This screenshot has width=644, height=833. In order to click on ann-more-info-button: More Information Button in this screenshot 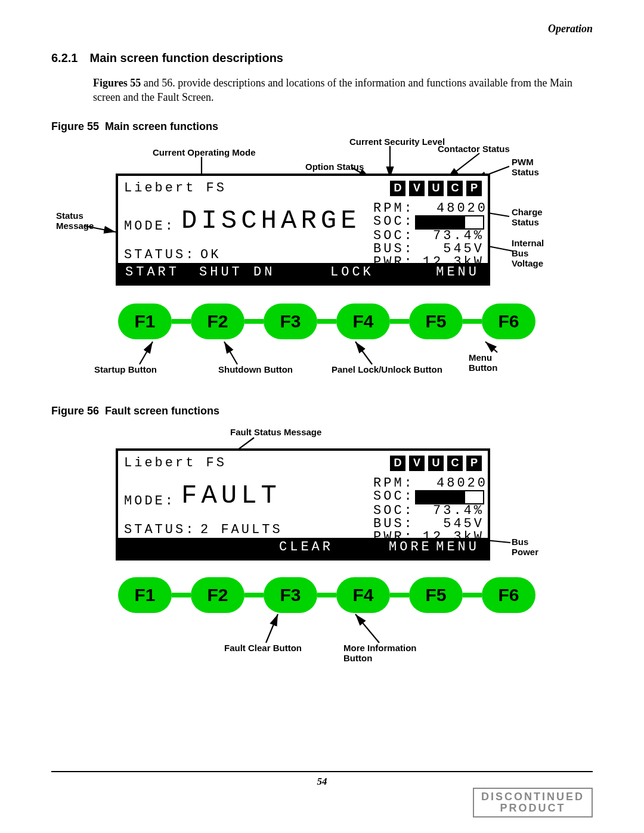, I will do `click(380, 654)`.